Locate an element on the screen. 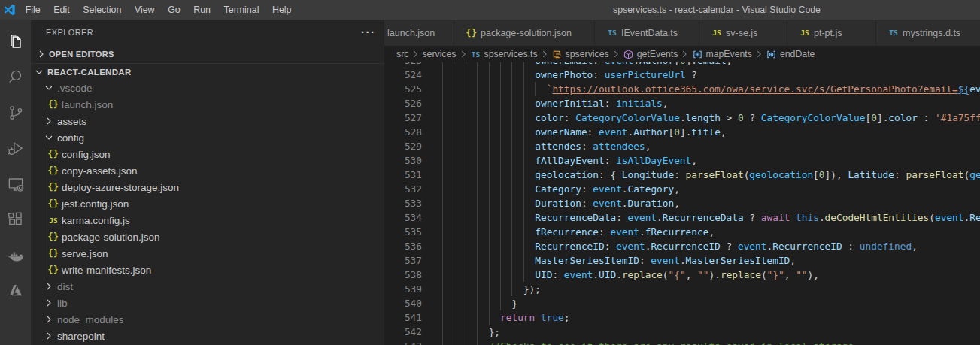 This screenshot has width=980, height=345. code-text: ownerInitial: initials, is located at coordinates (602, 104).